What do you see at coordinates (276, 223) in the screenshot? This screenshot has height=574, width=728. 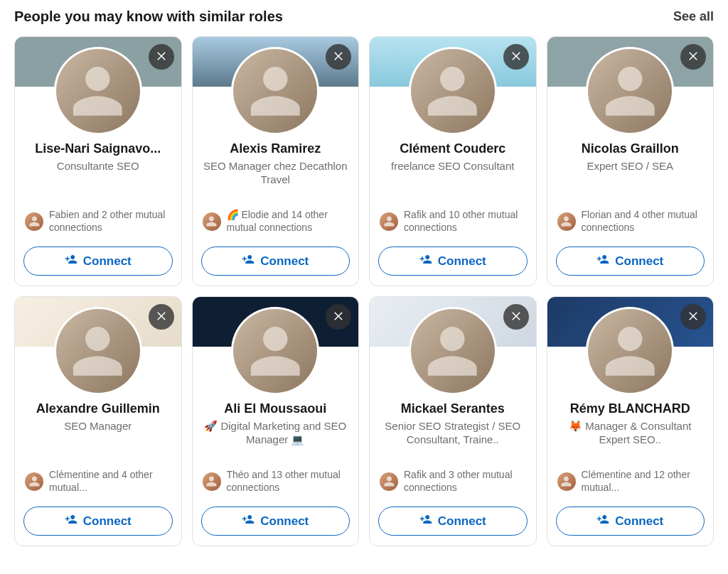 I see `mutual-connections: 🌈 Elodie and 14 other mutual connections` at bounding box center [276, 223].